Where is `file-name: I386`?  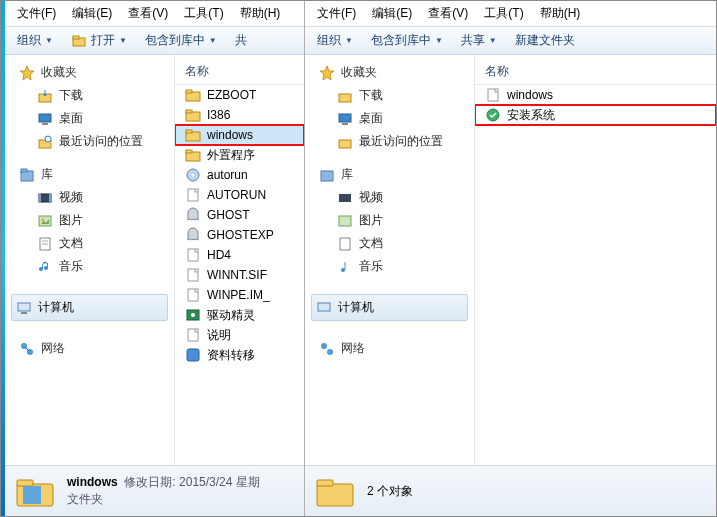 file-name: I386 is located at coordinates (218, 115).